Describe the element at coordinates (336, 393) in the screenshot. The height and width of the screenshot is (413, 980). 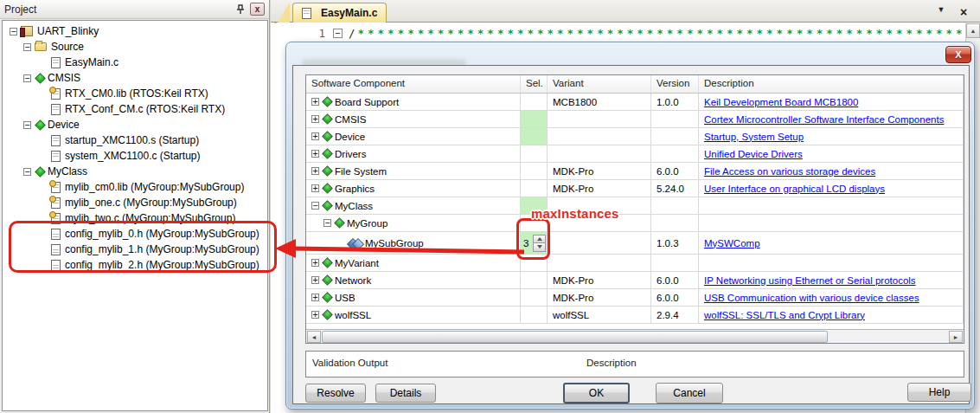
I see `resolve-button: Resolve` at that location.